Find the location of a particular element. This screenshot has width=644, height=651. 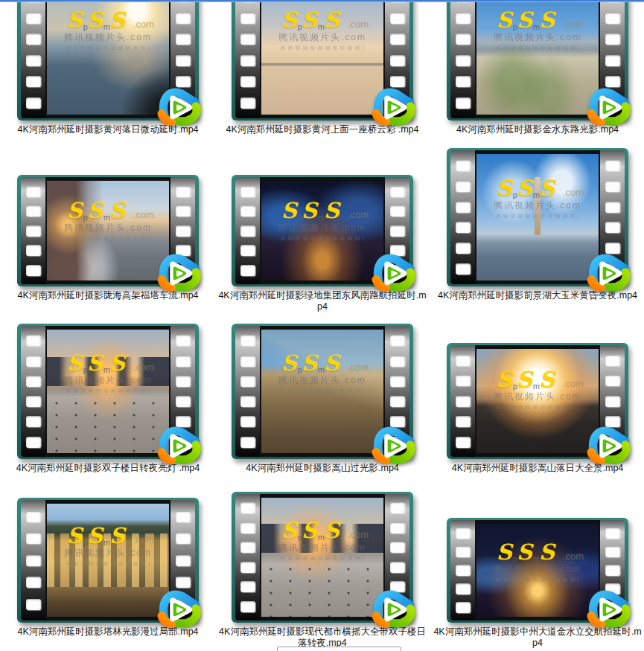

rename-edit-box is located at coordinates (339, 649).